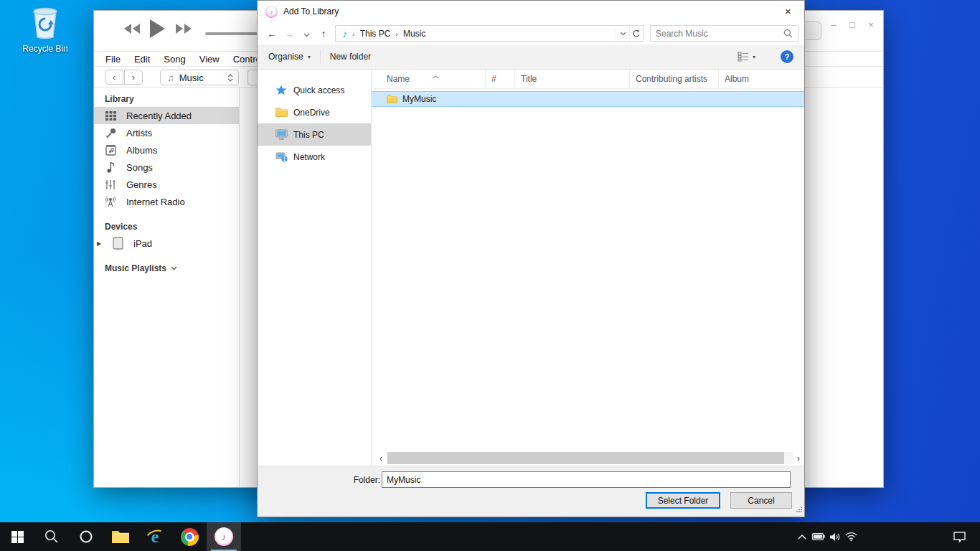 This screenshot has height=551, width=980. Describe the element at coordinates (142, 59) in the screenshot. I see `menu-edit: Edit` at that location.